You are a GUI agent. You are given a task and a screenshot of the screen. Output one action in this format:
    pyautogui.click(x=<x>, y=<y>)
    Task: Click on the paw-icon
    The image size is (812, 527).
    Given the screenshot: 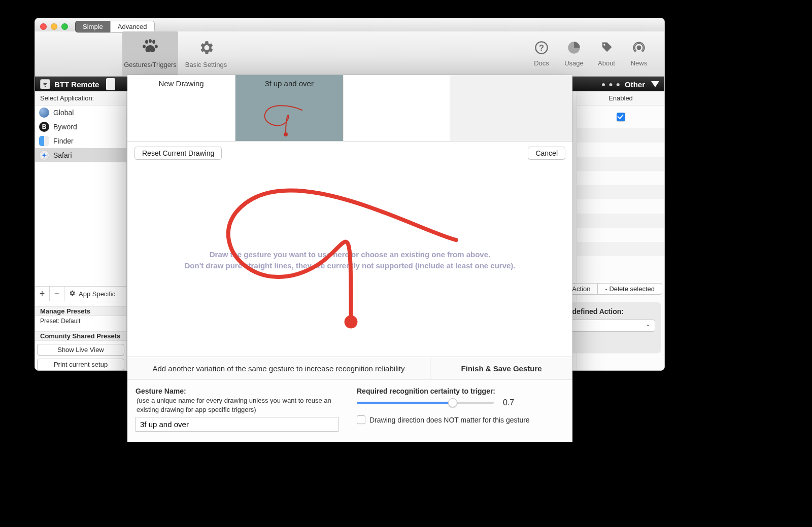 What is the action you would take?
    pyautogui.click(x=150, y=49)
    